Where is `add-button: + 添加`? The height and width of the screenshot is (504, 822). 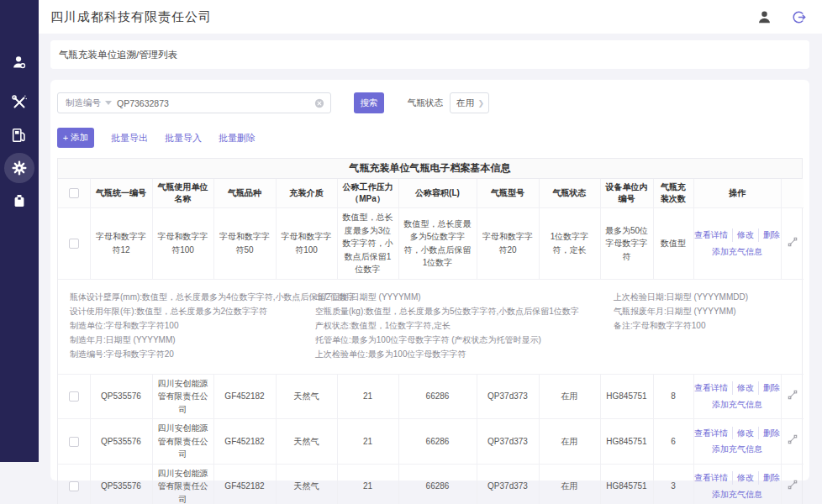
add-button: + 添加 is located at coordinates (76, 138).